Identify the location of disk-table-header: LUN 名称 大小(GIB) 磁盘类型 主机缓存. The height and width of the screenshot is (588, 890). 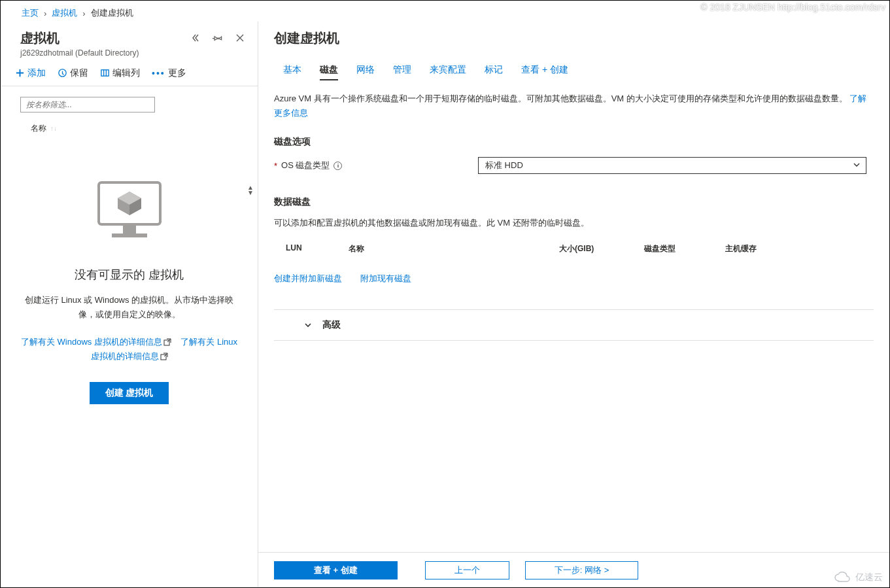
(574, 250).